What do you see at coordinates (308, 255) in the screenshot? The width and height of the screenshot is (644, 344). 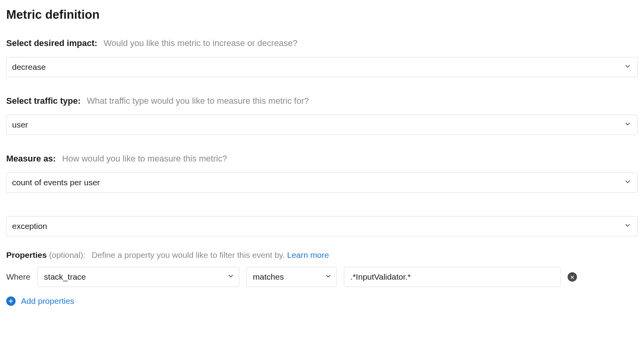 I see `properties-learn-more-link: Learn more` at bounding box center [308, 255].